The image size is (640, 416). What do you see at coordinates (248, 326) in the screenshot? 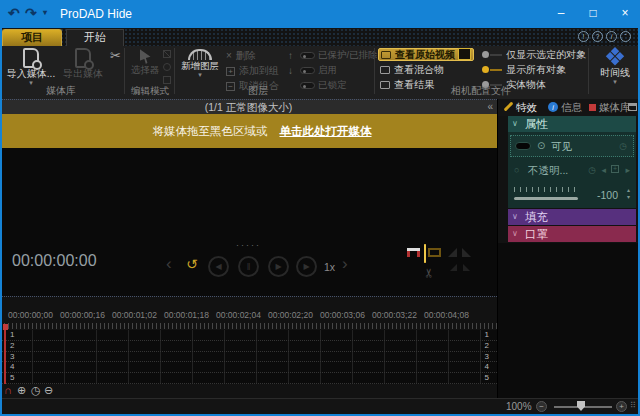
I see `ruler-ticks` at bounding box center [248, 326].